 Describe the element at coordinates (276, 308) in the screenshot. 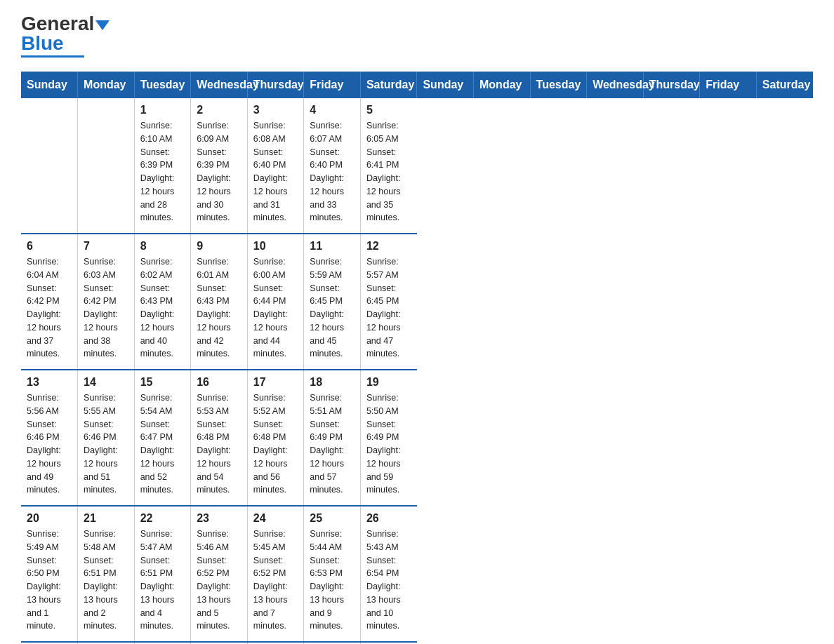

I see `day-info: Sunrise: 6:00 AMSunset: 6:44 PMDaylight:…` at that location.